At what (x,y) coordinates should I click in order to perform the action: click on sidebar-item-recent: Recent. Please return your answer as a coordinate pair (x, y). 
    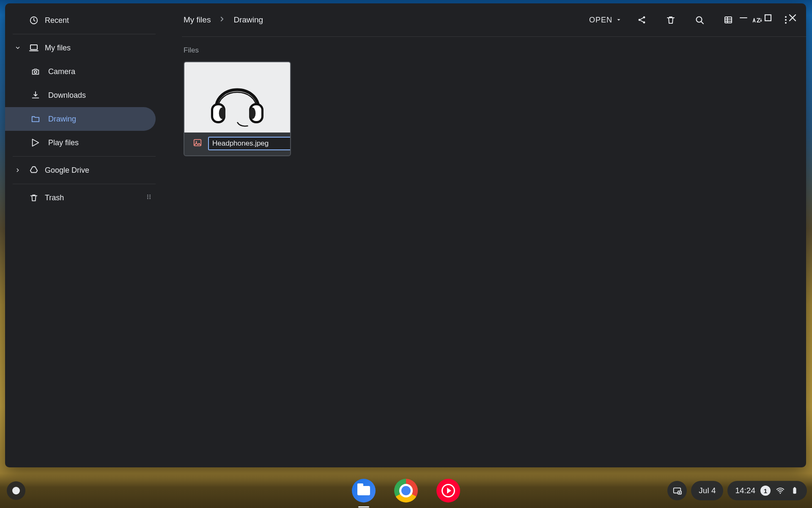
    Looking at the image, I should click on (80, 20).